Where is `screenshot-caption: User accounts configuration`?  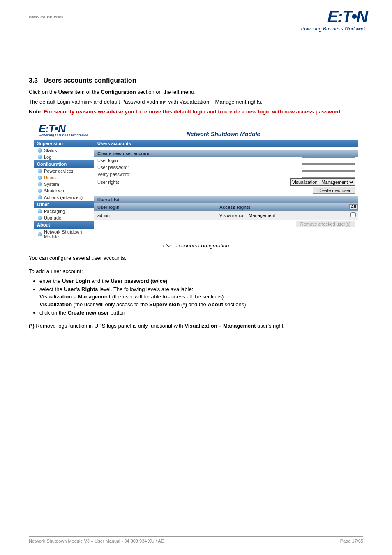
screenshot-caption: User accounts configuration is located at coordinates (196, 246).